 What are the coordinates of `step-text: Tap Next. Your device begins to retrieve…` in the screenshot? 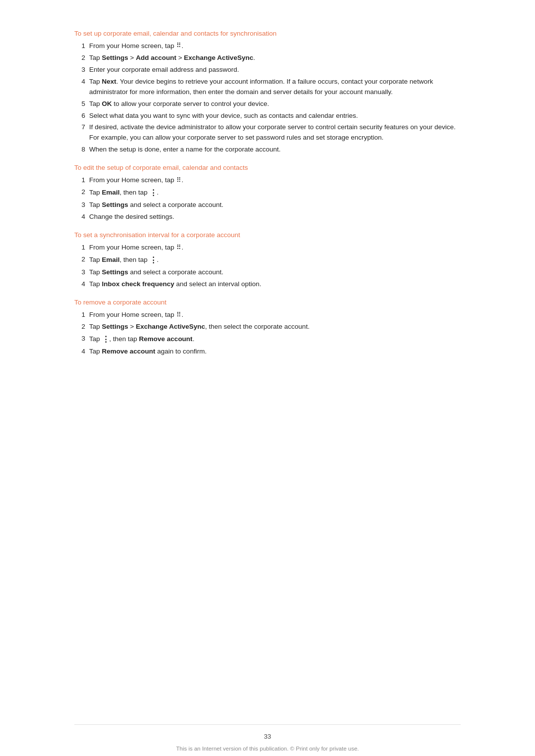 It's located at (275, 87).